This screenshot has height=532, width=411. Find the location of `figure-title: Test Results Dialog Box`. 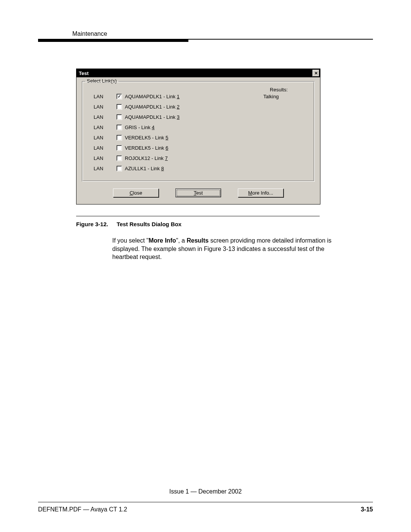

figure-title: Test Results Dialog Box is located at coordinates (149, 224).